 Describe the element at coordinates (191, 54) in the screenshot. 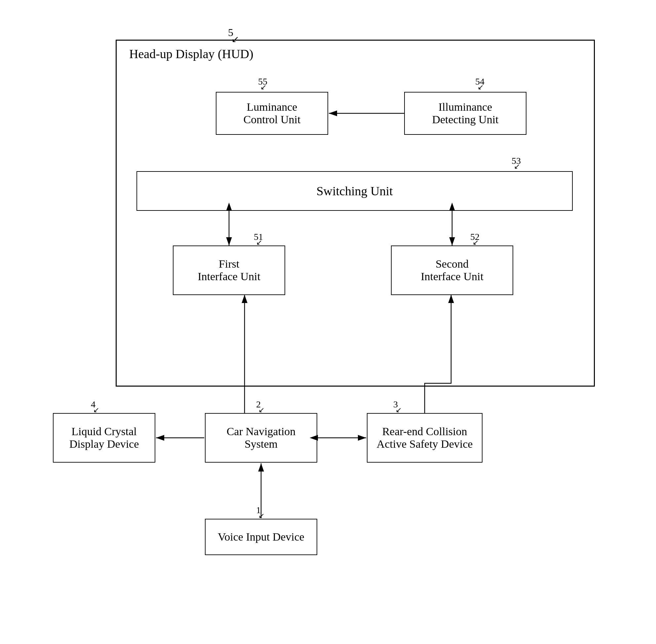

I see `hud-title: Head-up Display (HUD)` at that location.